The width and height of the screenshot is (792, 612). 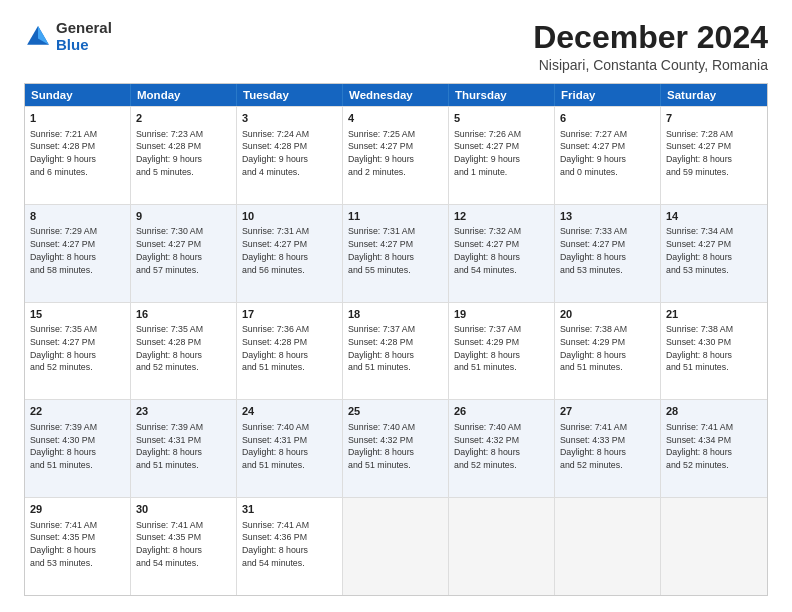 What do you see at coordinates (290, 250) in the screenshot?
I see `cell-info: Sunrise: 7:31 AMSunset: 4:27 PMDaylight:…` at bounding box center [290, 250].